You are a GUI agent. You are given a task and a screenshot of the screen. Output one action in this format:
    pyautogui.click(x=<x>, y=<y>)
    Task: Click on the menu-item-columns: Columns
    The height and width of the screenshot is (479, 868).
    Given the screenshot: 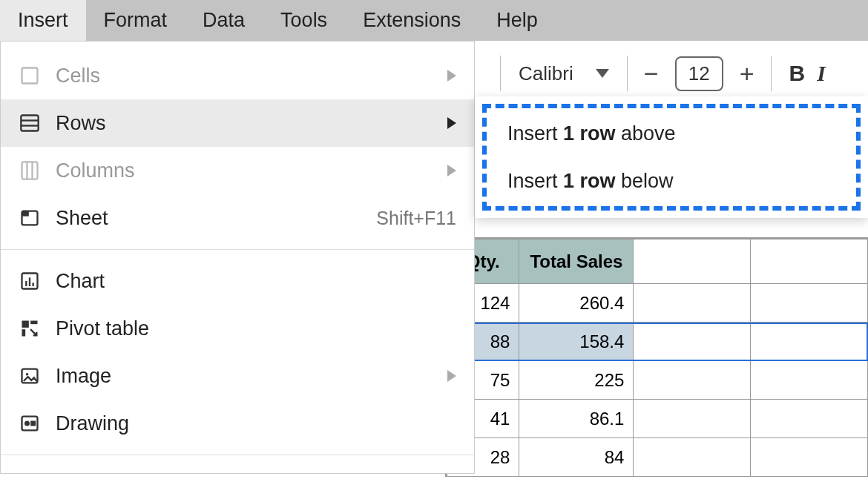 What is the action you would take?
    pyautogui.click(x=237, y=171)
    